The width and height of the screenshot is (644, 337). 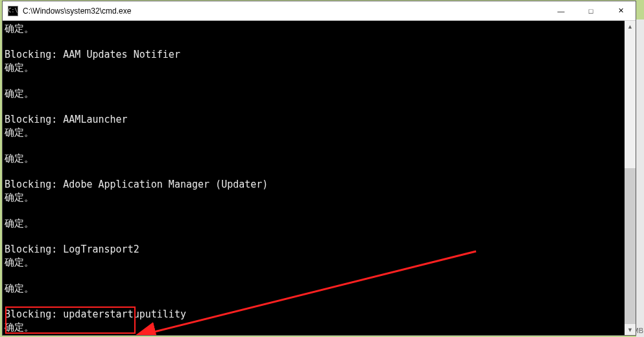 I want to click on terminal-line: Blocking: AAM Updates Notifier, so click(x=314, y=55).